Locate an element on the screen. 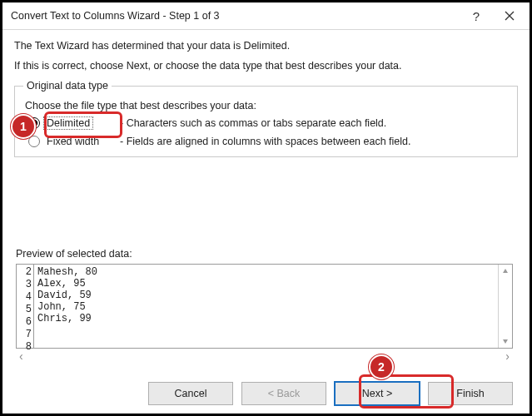  preview-line-numbers: 2 3 4 5 6 7 8 is located at coordinates (25, 306).